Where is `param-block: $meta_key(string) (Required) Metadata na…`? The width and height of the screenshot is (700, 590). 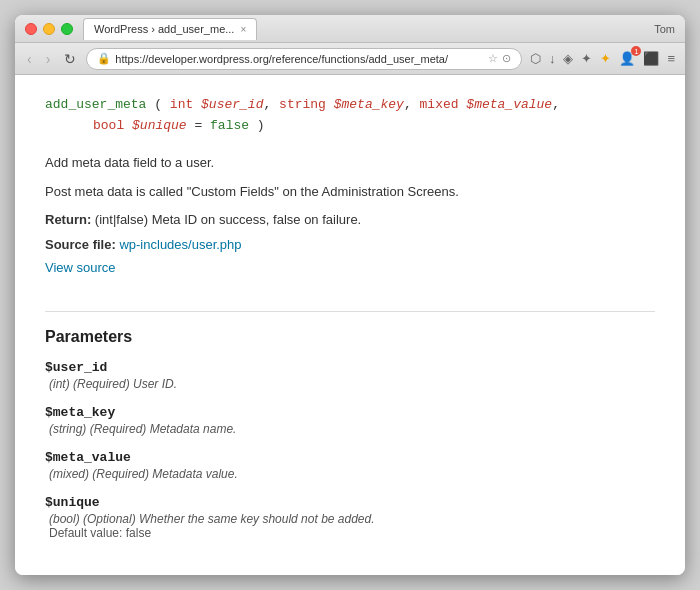
param-block: $meta_key(string) (Required) Metadata na… is located at coordinates (350, 420).